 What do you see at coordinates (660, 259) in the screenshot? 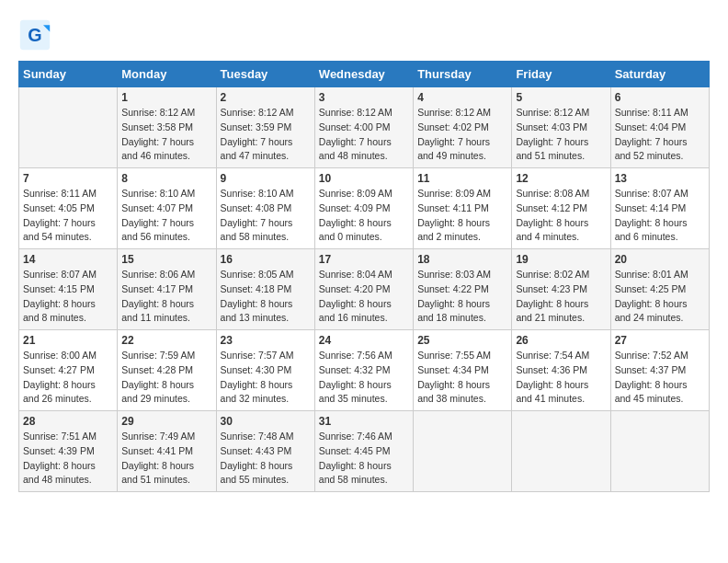
I see `day-number: 20` at bounding box center [660, 259].